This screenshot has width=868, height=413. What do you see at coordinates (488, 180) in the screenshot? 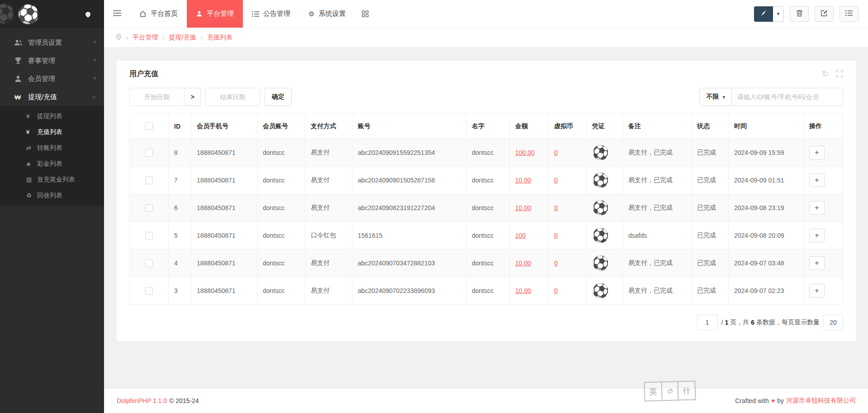
I see `name-cell: dontscc` at bounding box center [488, 180].